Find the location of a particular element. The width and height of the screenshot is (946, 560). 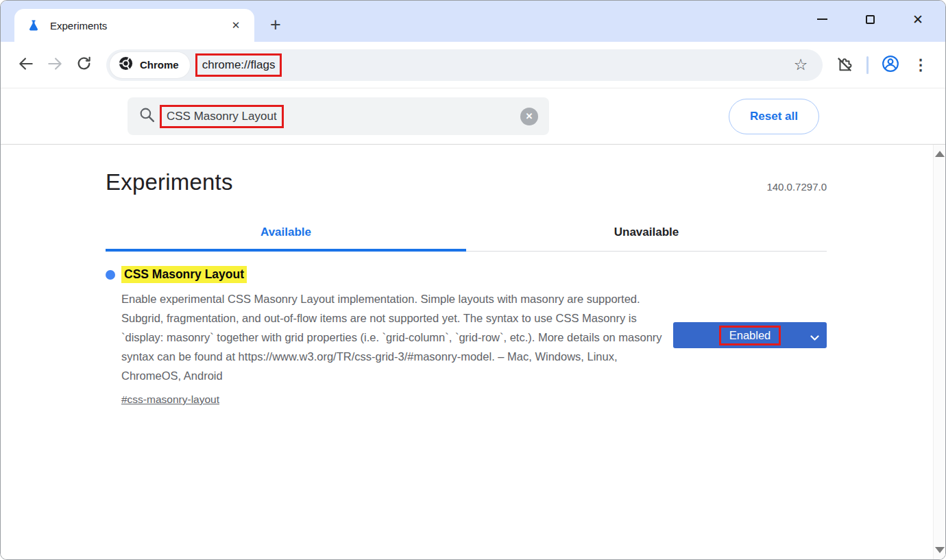

flask-icon is located at coordinates (34, 25).